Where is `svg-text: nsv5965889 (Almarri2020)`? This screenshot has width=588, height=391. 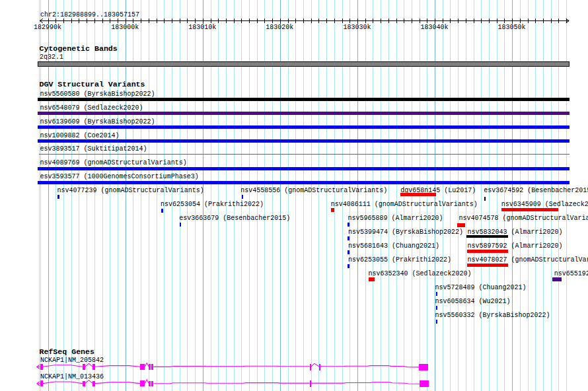 svg-text: nsv5965889 (Almarri2020) is located at coordinates (396, 218).